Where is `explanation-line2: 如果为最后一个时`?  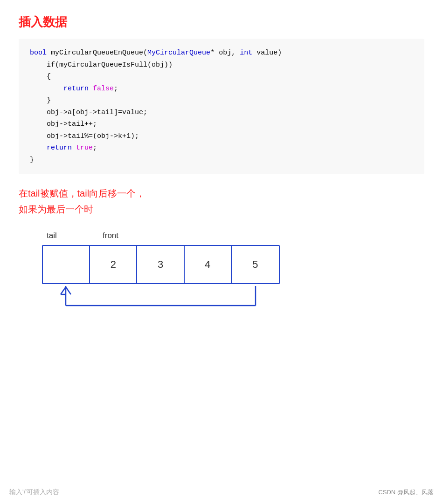
explanation-line2: 如果为最后一个时 is located at coordinates (222, 209).